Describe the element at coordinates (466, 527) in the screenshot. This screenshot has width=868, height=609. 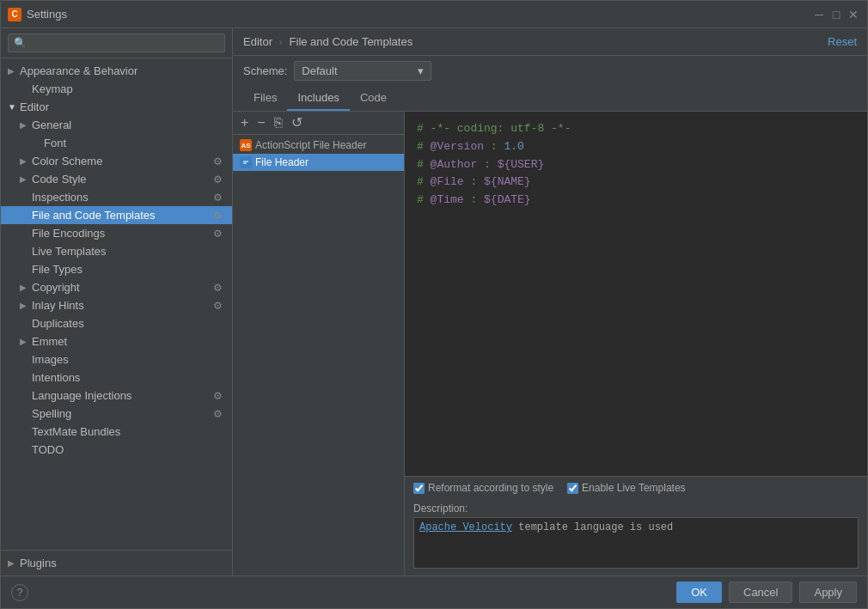
I see `apache-velocity-link: Apache Velocity` at that location.